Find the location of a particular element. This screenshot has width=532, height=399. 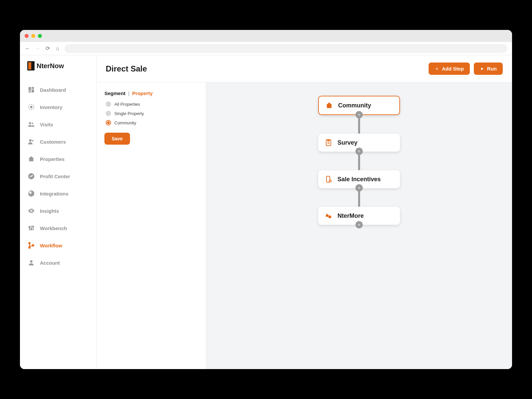

page-title: Direct Sale is located at coordinates (126, 69).